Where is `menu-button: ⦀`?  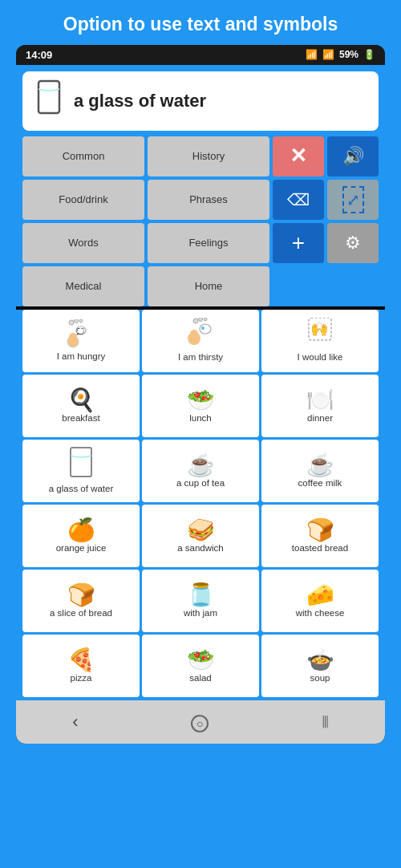 menu-button: ⦀ is located at coordinates (326, 722).